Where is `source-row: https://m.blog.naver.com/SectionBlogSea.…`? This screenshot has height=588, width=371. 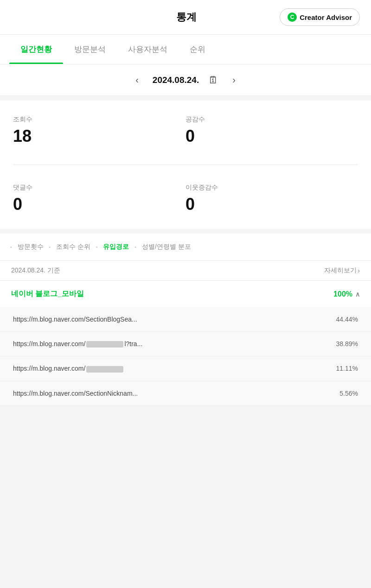
source-row: https://m.blog.naver.com/SectionBlogSea.… is located at coordinates (186, 320).